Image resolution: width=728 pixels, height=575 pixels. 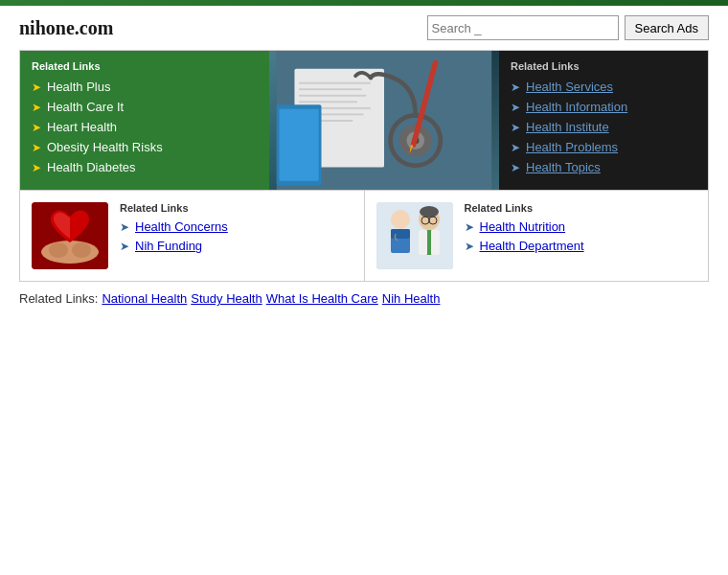 What do you see at coordinates (236, 230) in the screenshot?
I see `card-left-links: Related Links ➤ Health Concerns ➤ Nih Fu…` at bounding box center [236, 230].